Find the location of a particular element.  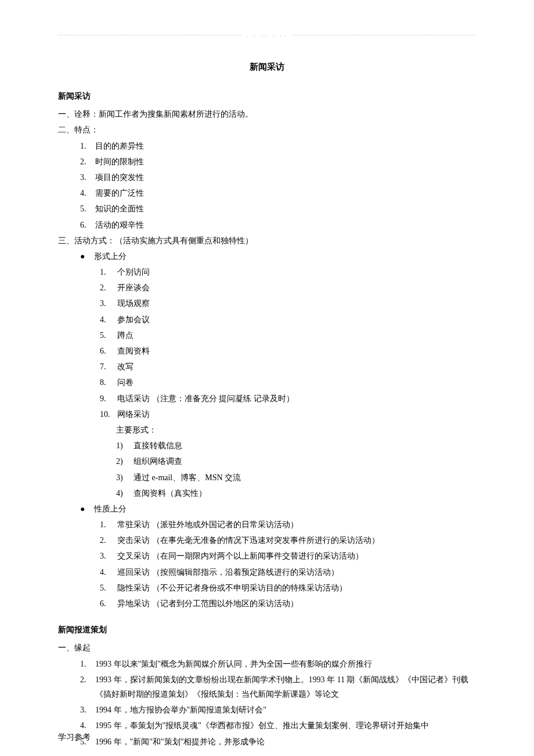

section1-two-head: 二、 特点： is located at coordinates (267, 130).